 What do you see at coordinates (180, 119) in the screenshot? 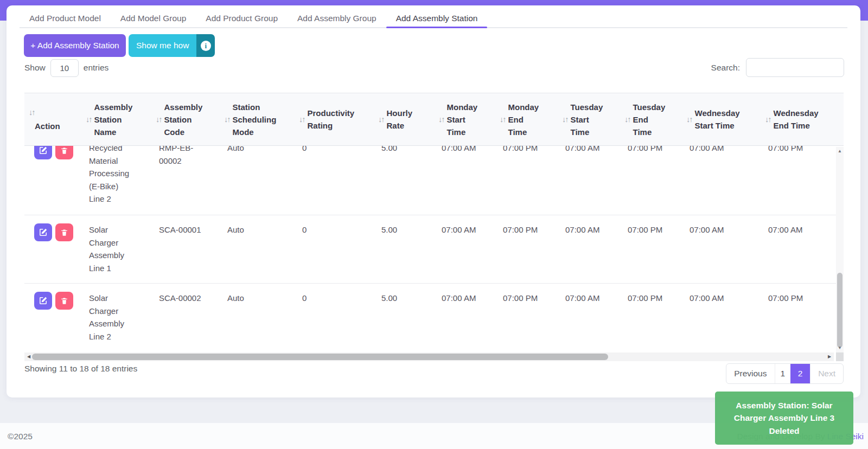
I see `column-header-assembly-station-code: ↓↑ Assembly Station Code` at bounding box center [180, 119].